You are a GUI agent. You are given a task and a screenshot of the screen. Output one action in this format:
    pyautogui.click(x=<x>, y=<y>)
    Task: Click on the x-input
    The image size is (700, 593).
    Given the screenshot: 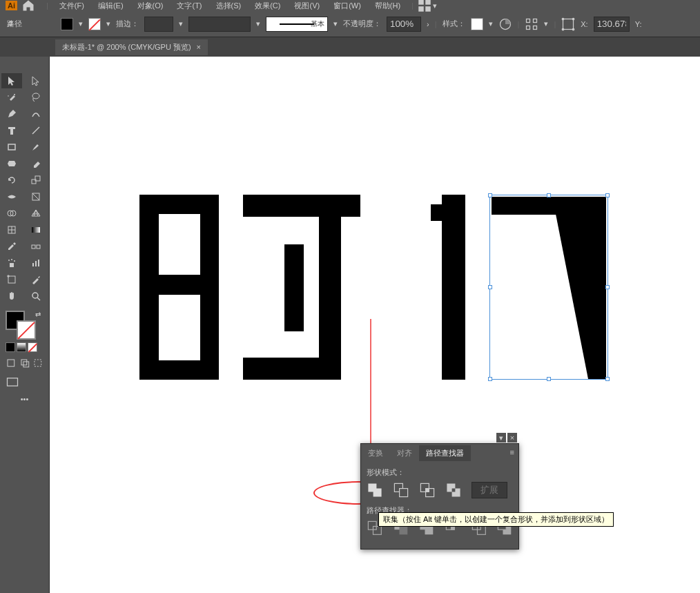 What is the action you would take?
    pyautogui.click(x=612, y=24)
    